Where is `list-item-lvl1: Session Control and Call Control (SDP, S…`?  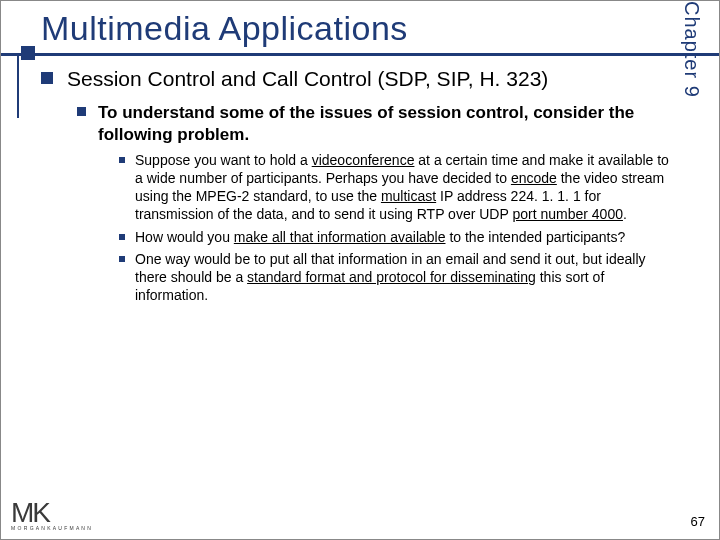
list-item-lvl1: Session Control and Call Control (SDP, S… is located at coordinates (366, 79).